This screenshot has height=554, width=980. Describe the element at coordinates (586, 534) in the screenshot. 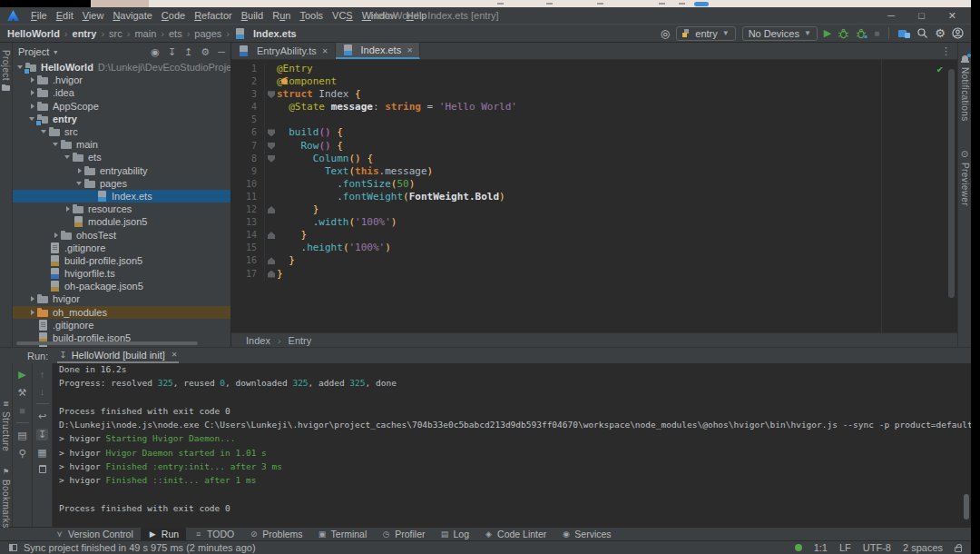

I see `toolbar-item-services: ◉Services` at that location.